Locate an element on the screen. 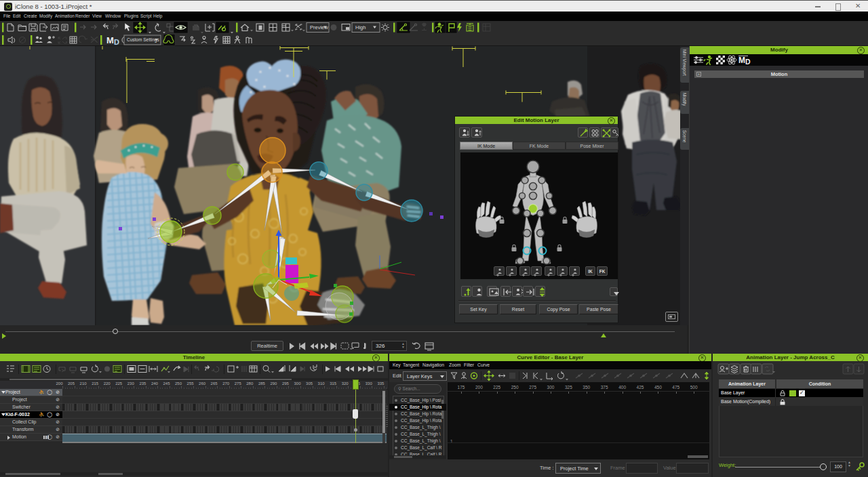  svg-text: Custom Settings is located at coordinates (143, 40).